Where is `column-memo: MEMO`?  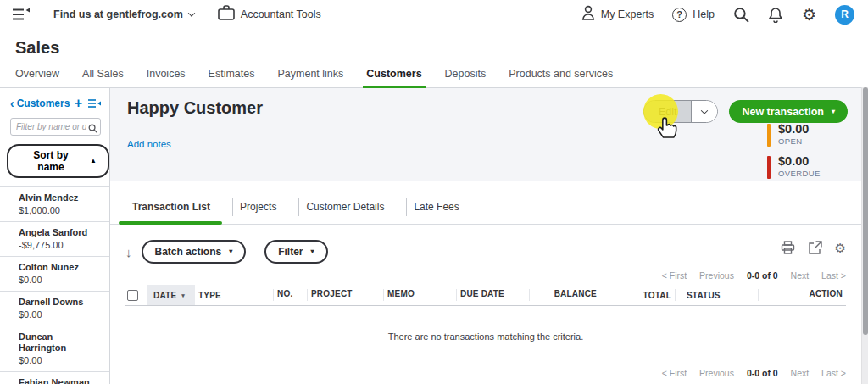 column-memo: MEMO is located at coordinates (420, 295).